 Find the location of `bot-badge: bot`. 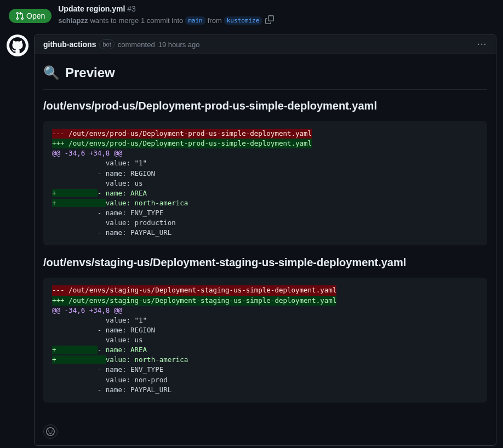

bot-badge: bot is located at coordinates (106, 44).